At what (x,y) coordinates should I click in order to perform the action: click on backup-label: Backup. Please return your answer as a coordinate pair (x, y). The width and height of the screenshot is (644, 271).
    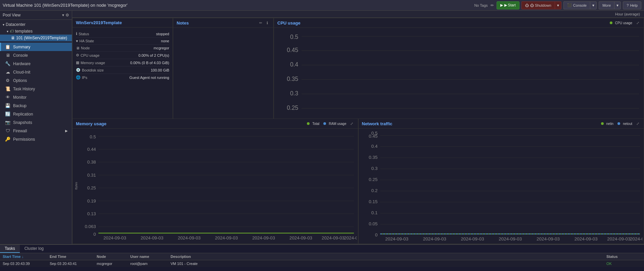
    Looking at the image, I should click on (20, 106).